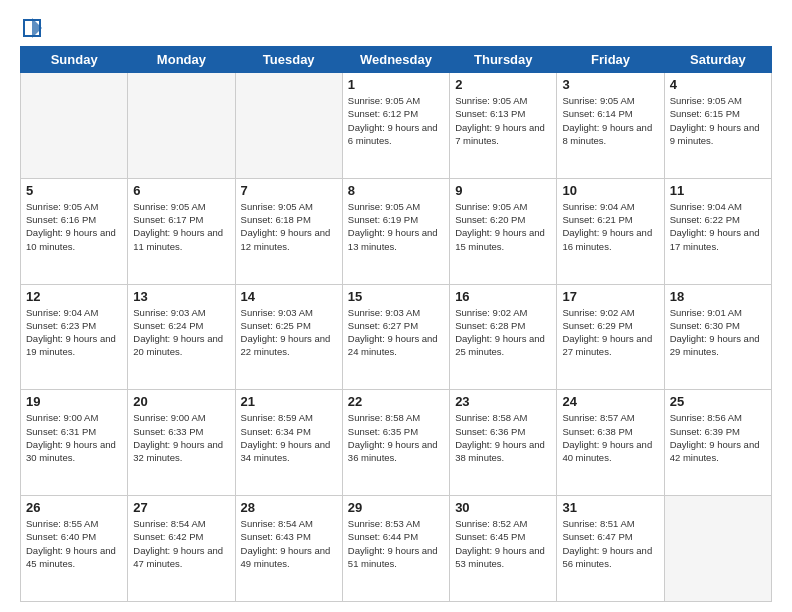  What do you see at coordinates (181, 296) in the screenshot?
I see `day-number: 13` at bounding box center [181, 296].